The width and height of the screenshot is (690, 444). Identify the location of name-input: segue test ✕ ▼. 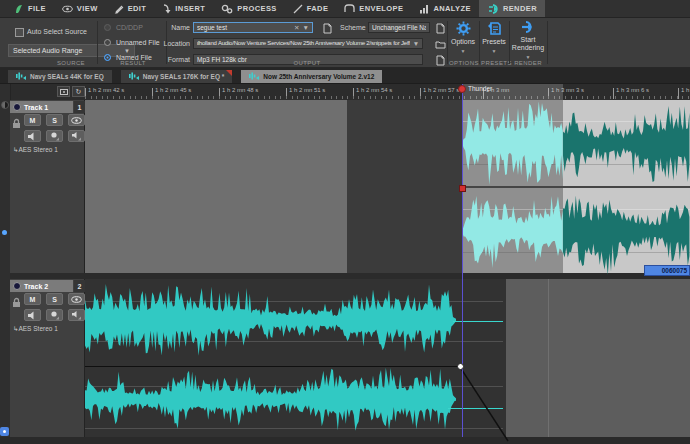
(253, 28).